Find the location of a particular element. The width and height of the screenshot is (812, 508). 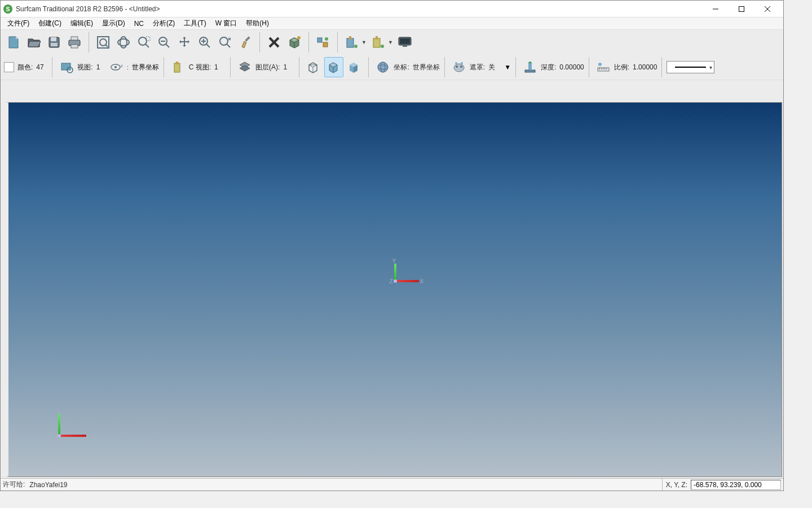

zoom-extents-button is located at coordinates (103, 42).